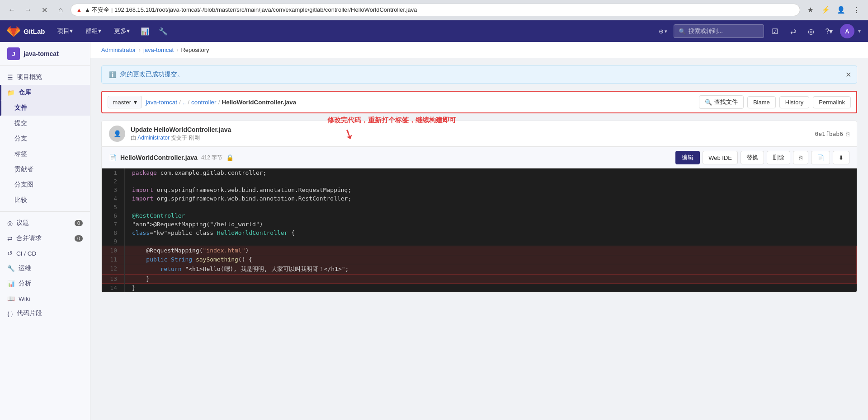  I want to click on replace-button: 替换, so click(752, 158).